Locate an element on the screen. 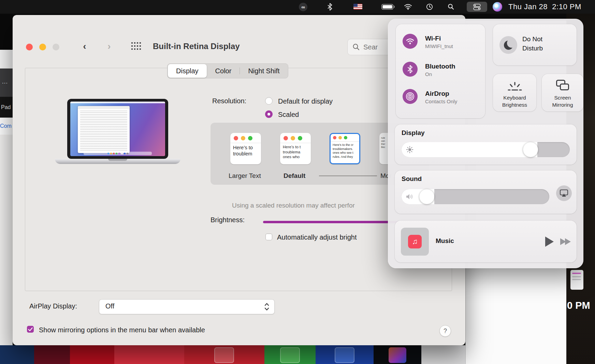 The height and width of the screenshot is (364, 595). bottom-block-red is located at coordinates (149, 354).